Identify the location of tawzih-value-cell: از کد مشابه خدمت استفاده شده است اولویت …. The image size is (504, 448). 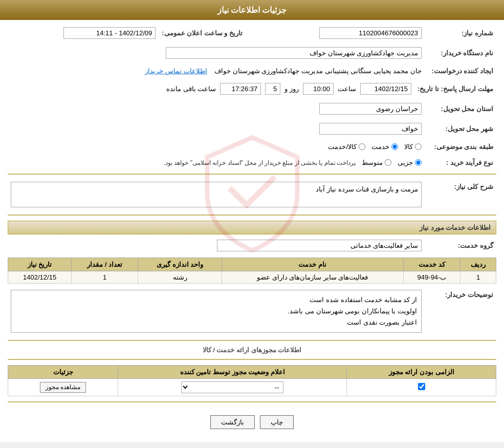
(216, 311).